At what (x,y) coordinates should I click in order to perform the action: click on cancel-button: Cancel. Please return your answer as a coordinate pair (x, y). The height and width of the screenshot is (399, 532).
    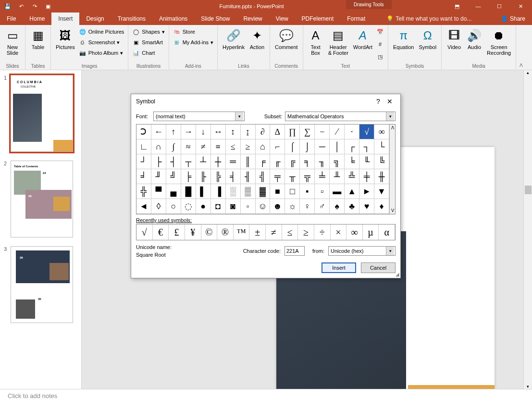
    Looking at the image, I should click on (378, 268).